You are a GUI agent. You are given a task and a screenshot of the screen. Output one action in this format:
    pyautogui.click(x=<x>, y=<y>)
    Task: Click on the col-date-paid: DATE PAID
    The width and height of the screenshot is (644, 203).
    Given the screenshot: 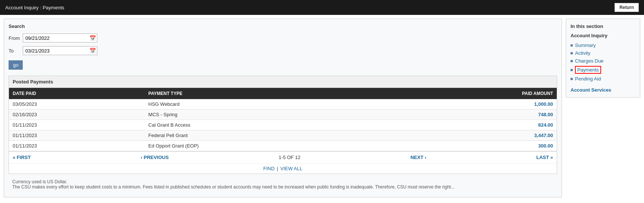 What is the action you would take?
    pyautogui.click(x=77, y=93)
    